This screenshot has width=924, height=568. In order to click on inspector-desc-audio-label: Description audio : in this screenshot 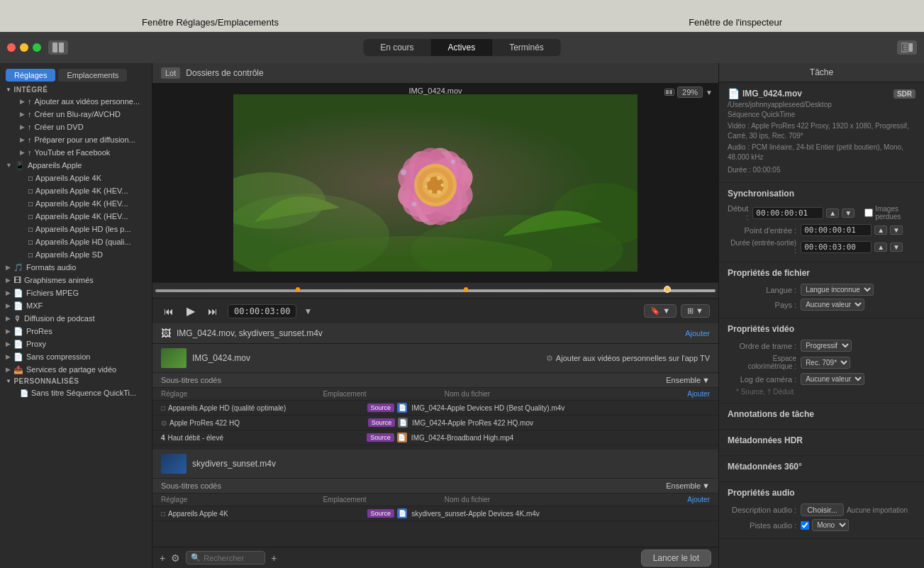, I will do `click(762, 510)`.